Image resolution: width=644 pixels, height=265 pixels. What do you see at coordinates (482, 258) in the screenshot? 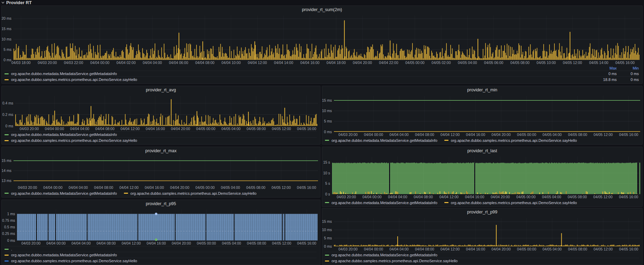
I see `legend-p99: org.apache.dubbo.metadata.MetadataServic…` at bounding box center [482, 258].